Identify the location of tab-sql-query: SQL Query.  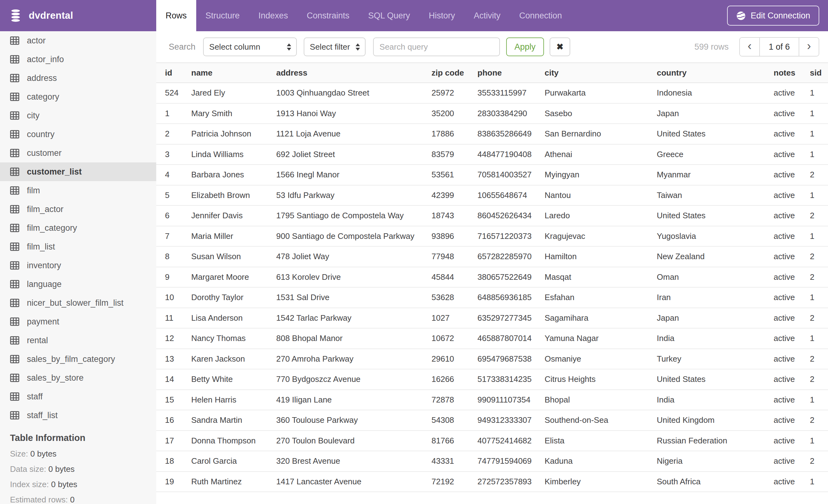
(389, 15).